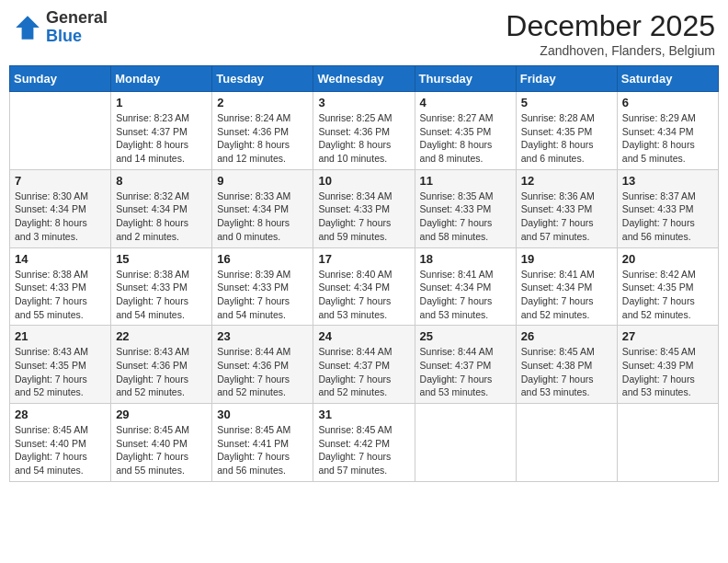 The image size is (728, 563). Describe the element at coordinates (465, 79) in the screenshot. I see `weekday-header-thursday: Thursday` at that location.